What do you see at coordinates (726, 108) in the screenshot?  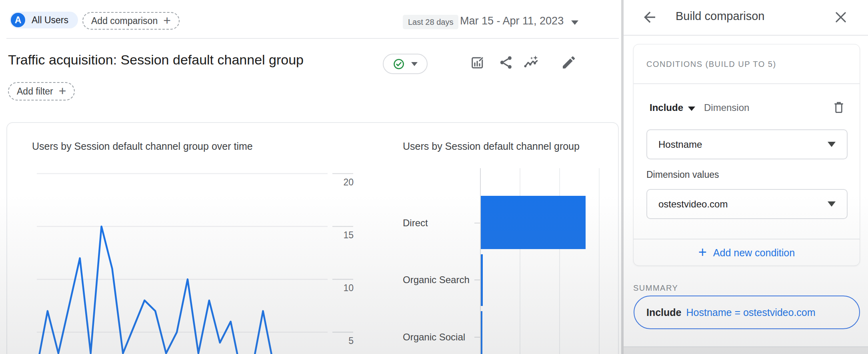 I see `dimension-type-label: Dimension` at bounding box center [726, 108].